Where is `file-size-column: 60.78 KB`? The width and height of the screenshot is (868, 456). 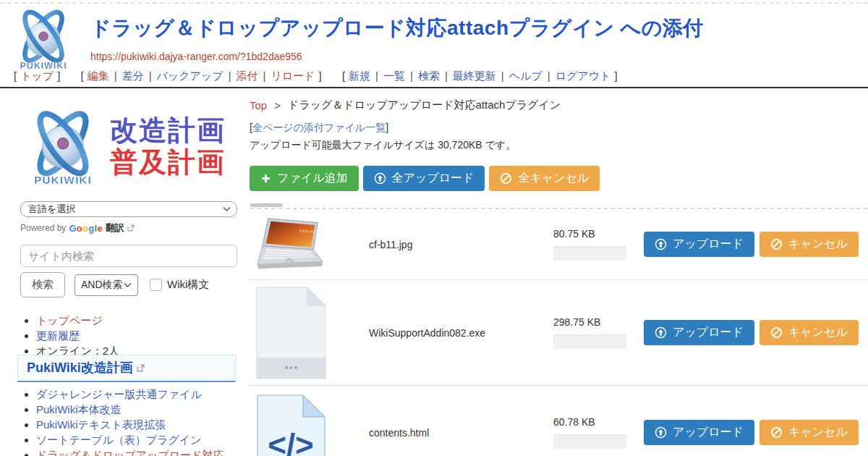
file-size-column: 60.78 KB is located at coordinates (592, 433).